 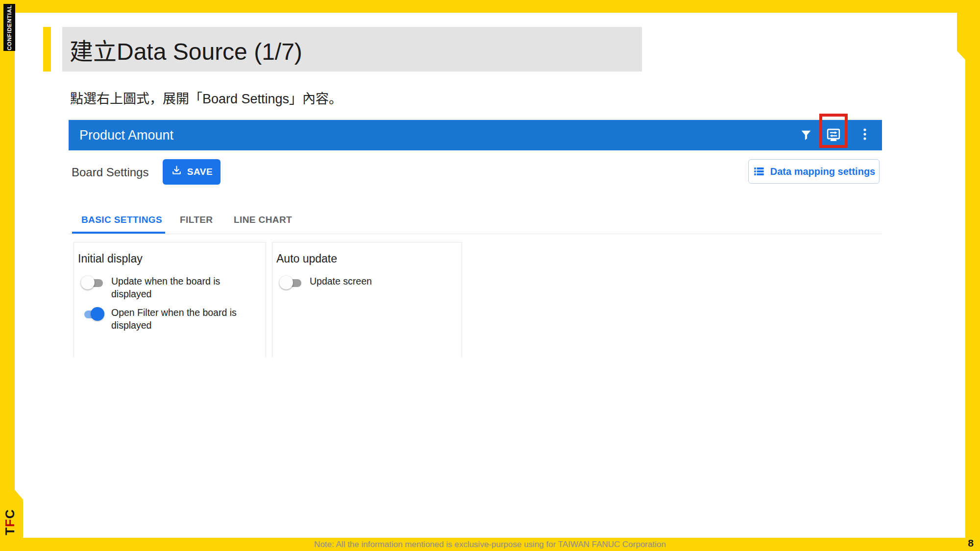 What do you see at coordinates (172, 259) in the screenshot?
I see `card-title: Initial display` at bounding box center [172, 259].